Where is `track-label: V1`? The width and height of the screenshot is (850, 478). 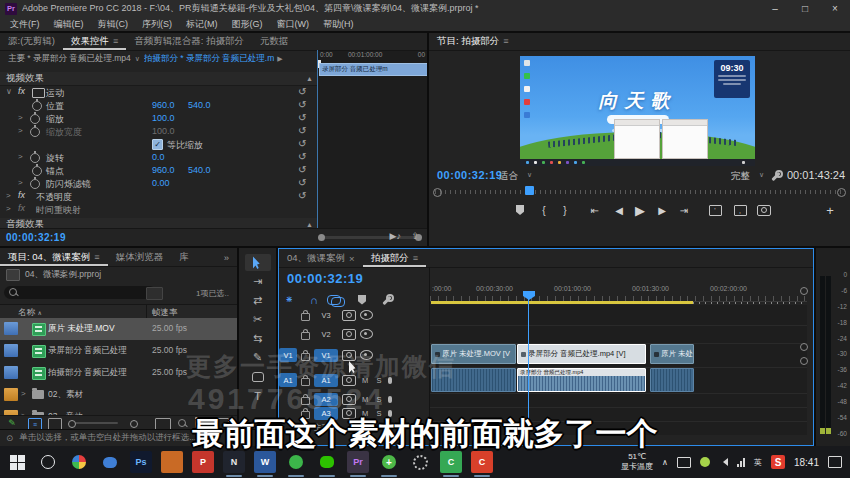 track-label: V1 is located at coordinates (326, 356).